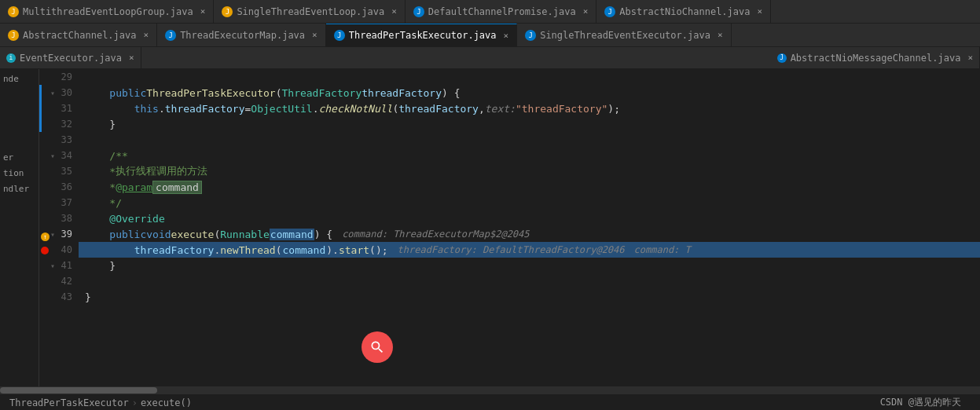  I want to click on code-command-40: command, so click(303, 250).